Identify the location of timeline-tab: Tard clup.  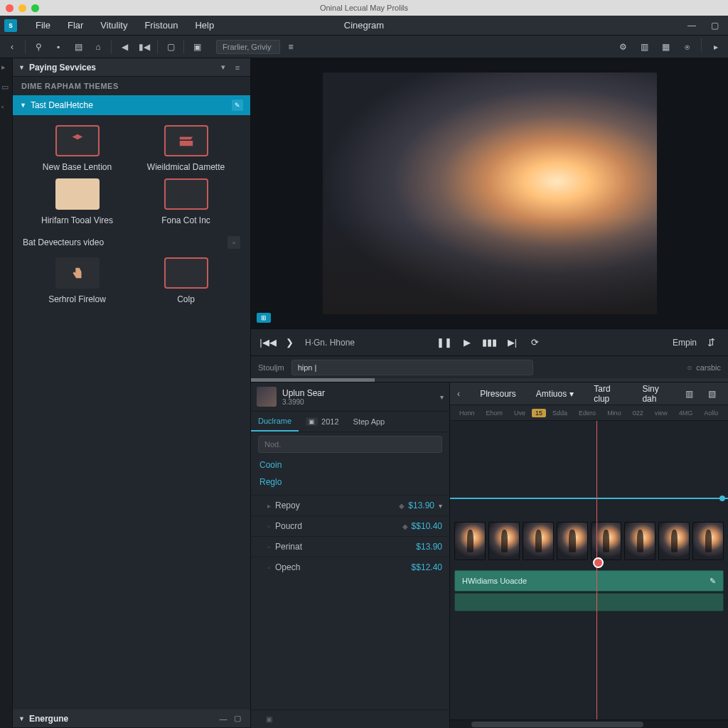
(608, 394).